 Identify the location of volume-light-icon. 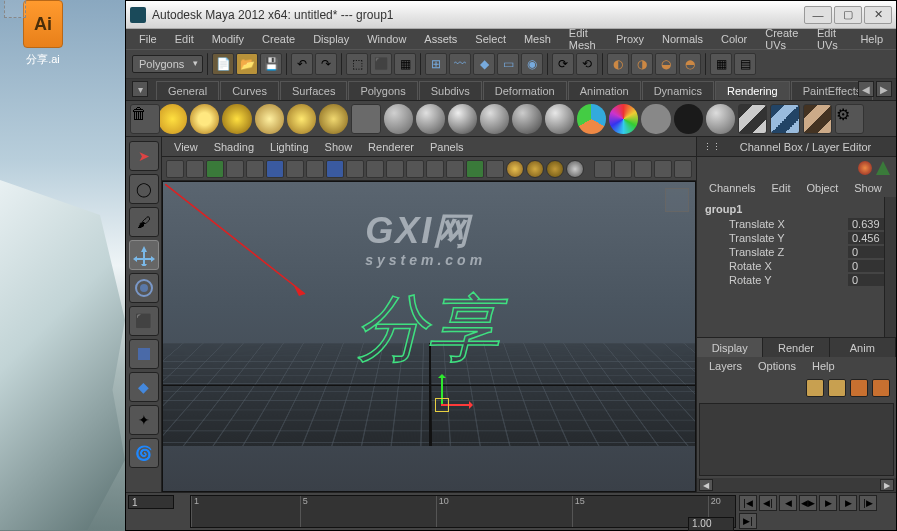
(334, 119).